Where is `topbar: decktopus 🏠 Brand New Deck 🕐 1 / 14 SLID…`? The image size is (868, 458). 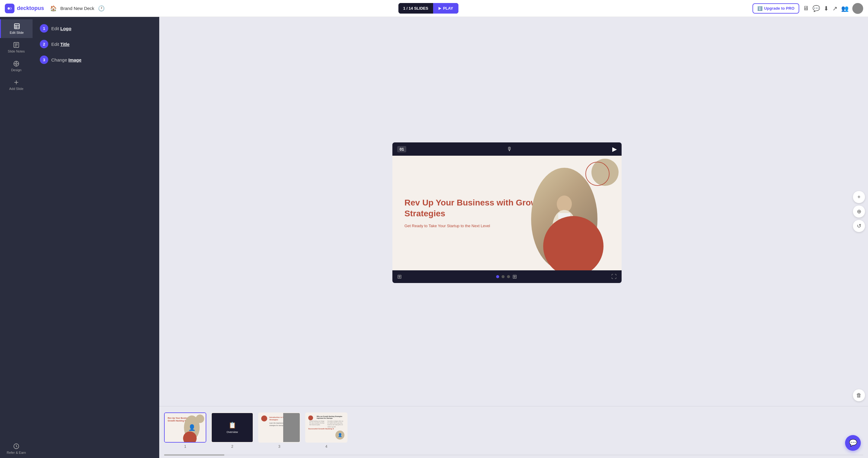
topbar: decktopus 🏠 Brand New Deck 🕐 1 / 14 SLID… is located at coordinates (217, 8).